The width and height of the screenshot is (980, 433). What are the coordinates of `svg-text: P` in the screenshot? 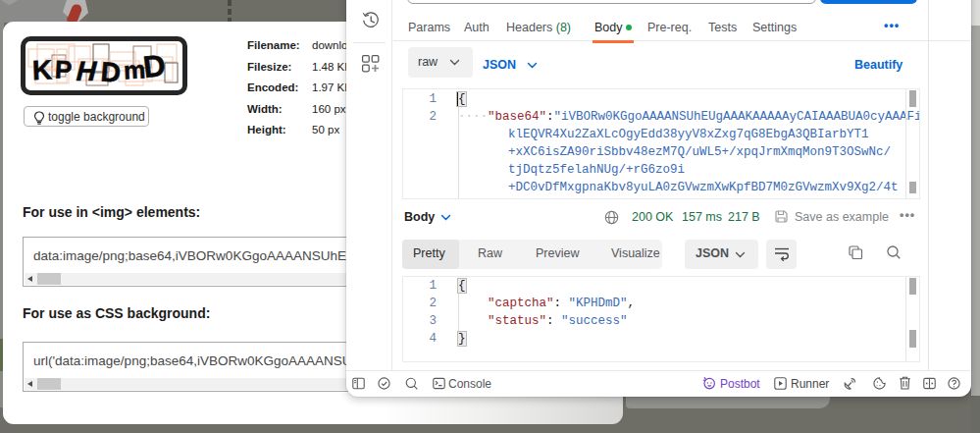 It's located at (63, 71).